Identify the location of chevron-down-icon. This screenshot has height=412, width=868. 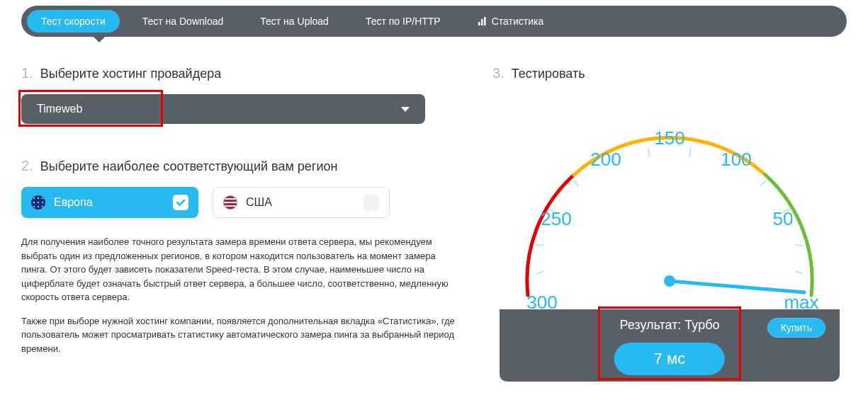
(405, 109).